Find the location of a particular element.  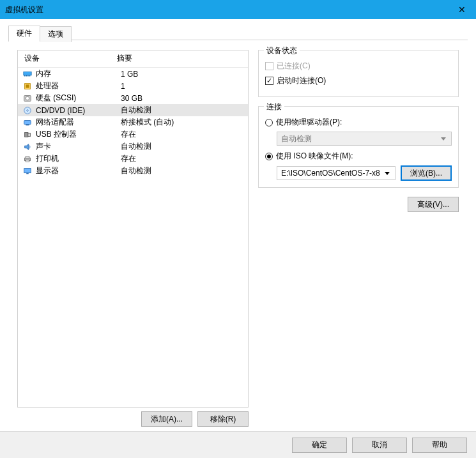

col-device: 设备 is located at coordinates (68, 59).